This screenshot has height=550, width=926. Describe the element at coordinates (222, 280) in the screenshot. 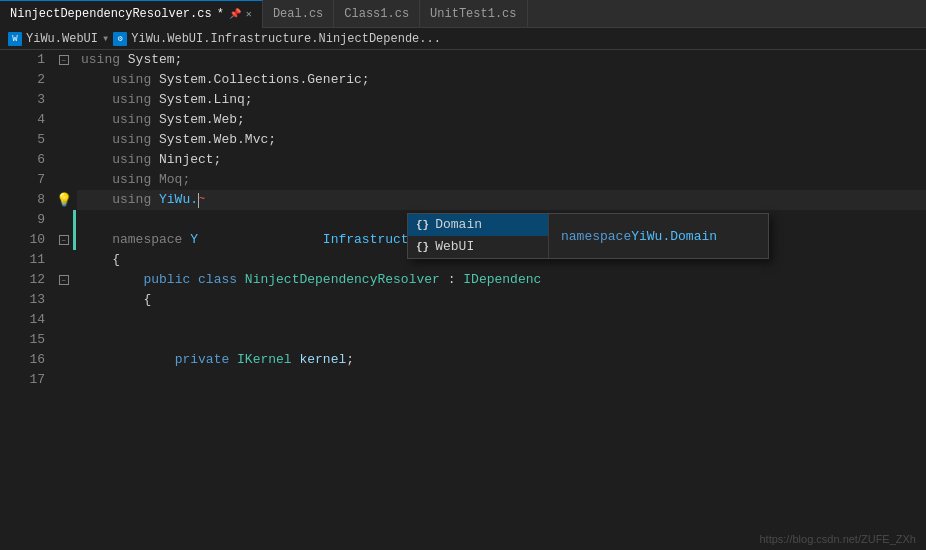

I see `kw-class: class` at that location.